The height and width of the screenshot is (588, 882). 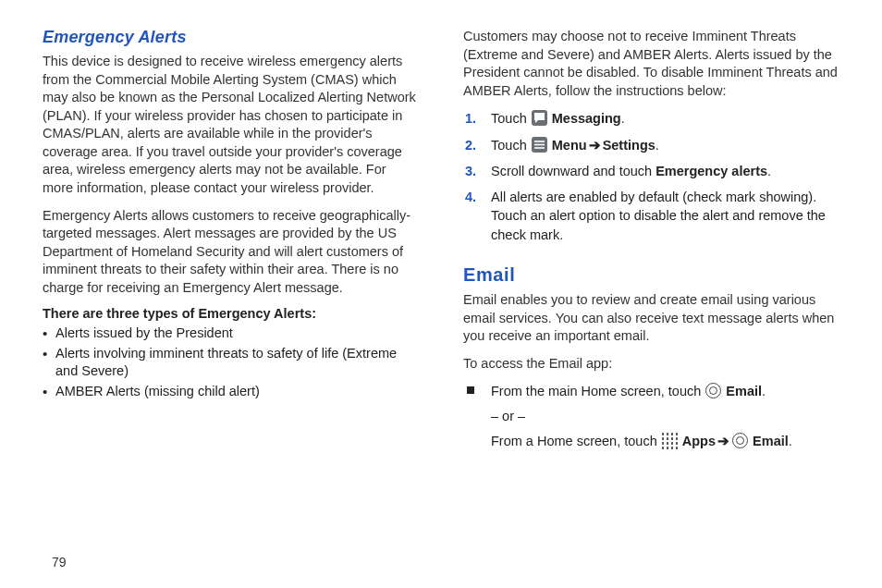 I want to click on step-bold: Messaging, so click(x=586, y=118).